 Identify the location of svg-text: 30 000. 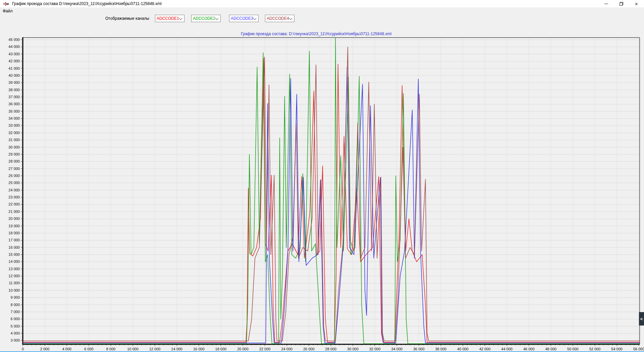
(353, 349).